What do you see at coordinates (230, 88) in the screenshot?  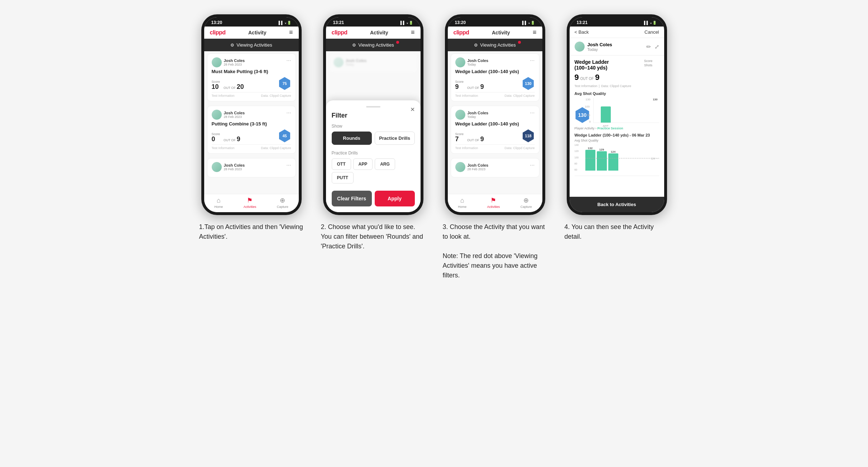 I see `out-of-text-1-1: OUT OF` at bounding box center [230, 88].